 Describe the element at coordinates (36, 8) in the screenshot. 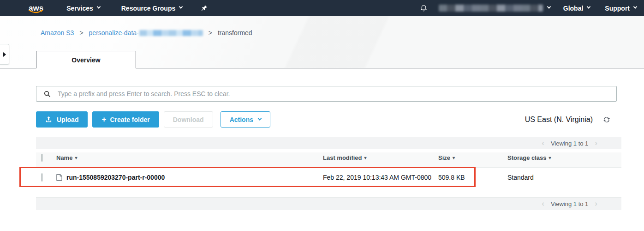

I see `aws-logo: aws` at that location.